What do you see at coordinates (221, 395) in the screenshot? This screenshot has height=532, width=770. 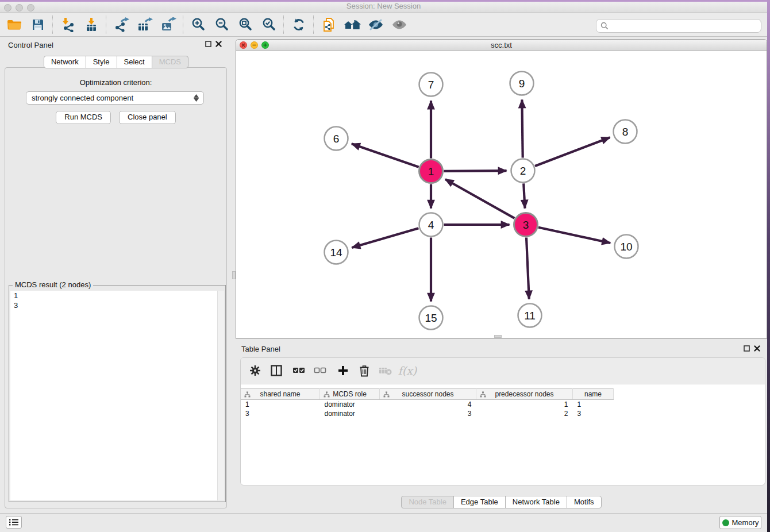 I see `result-scrollbar` at bounding box center [221, 395].